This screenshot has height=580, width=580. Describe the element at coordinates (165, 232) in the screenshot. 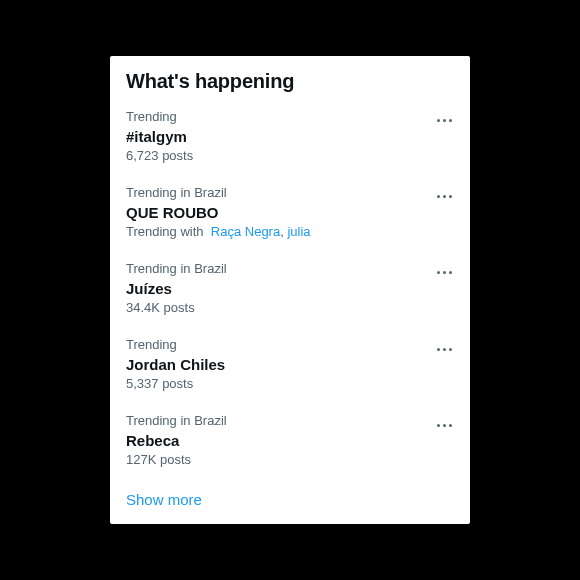

I see `trend-with-prefix: Trending with` at that location.